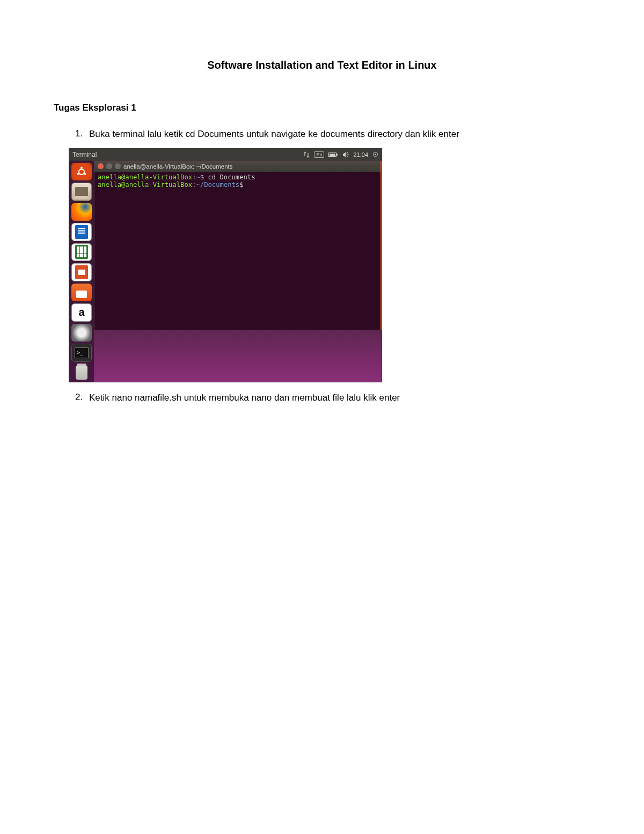 This screenshot has height=834, width=644. Describe the element at coordinates (319, 155) in the screenshot. I see `input-language-indicator: En` at that location.